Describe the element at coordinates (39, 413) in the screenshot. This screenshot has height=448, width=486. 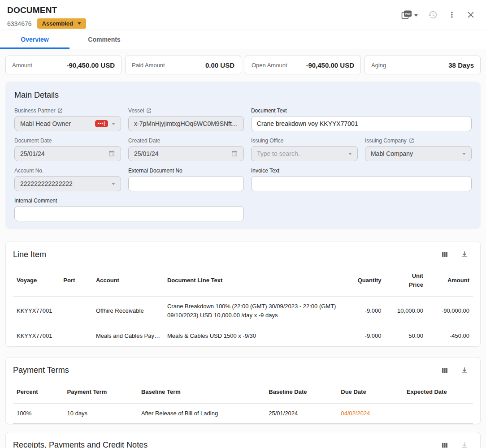
I see `cell-percent: 100%` at that location.